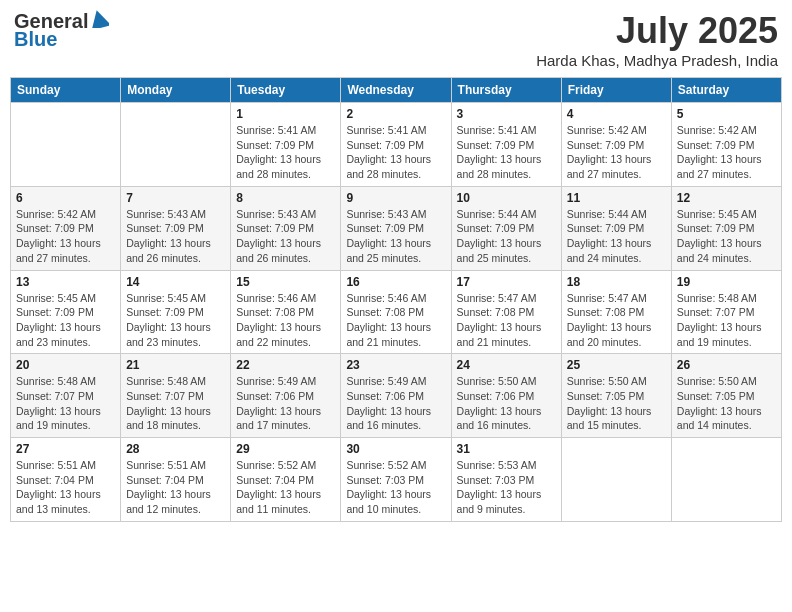 Image resolution: width=792 pixels, height=612 pixels. What do you see at coordinates (176, 90) in the screenshot?
I see `weekday-header-monday: Monday` at bounding box center [176, 90].